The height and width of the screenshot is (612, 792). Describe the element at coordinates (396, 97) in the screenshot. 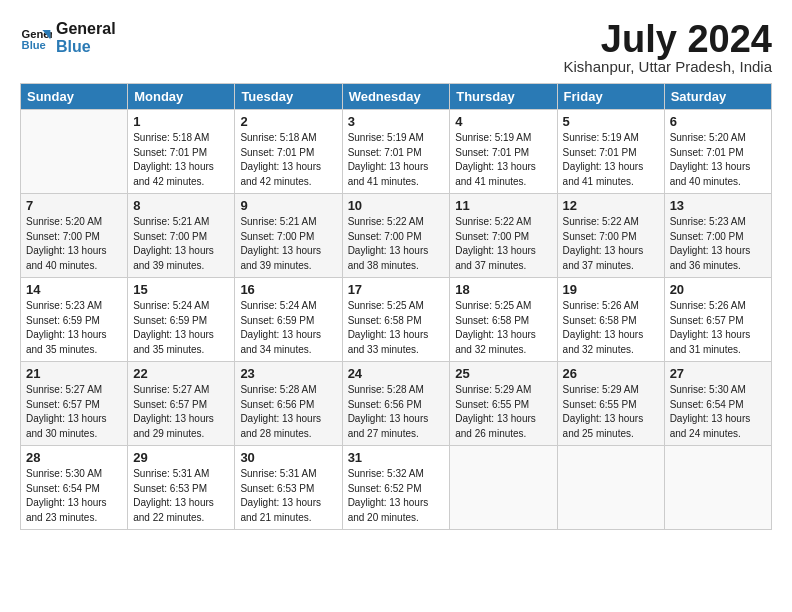

I see `col-wednesday: Wednesday` at that location.